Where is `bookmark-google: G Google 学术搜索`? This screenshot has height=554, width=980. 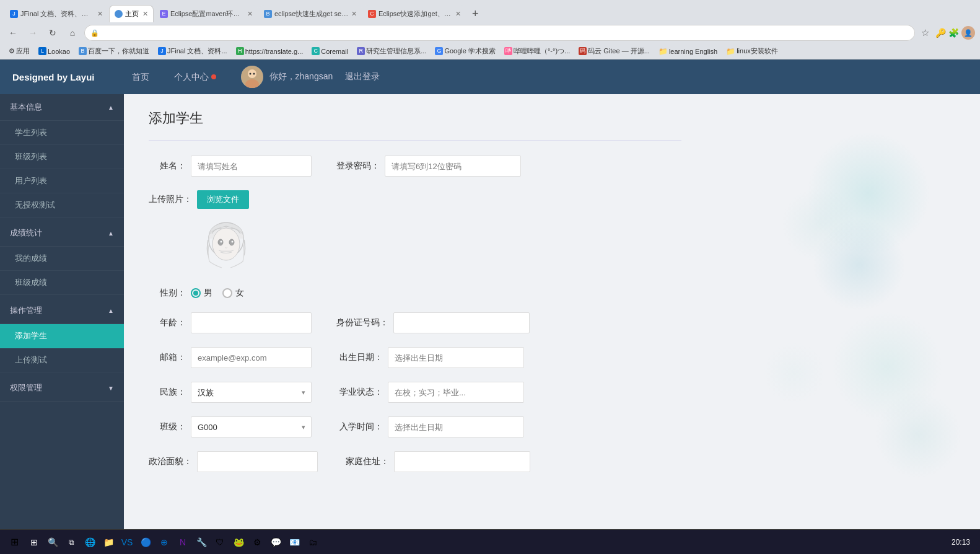 bookmark-google: G Google 学术搜索 is located at coordinates (465, 51).